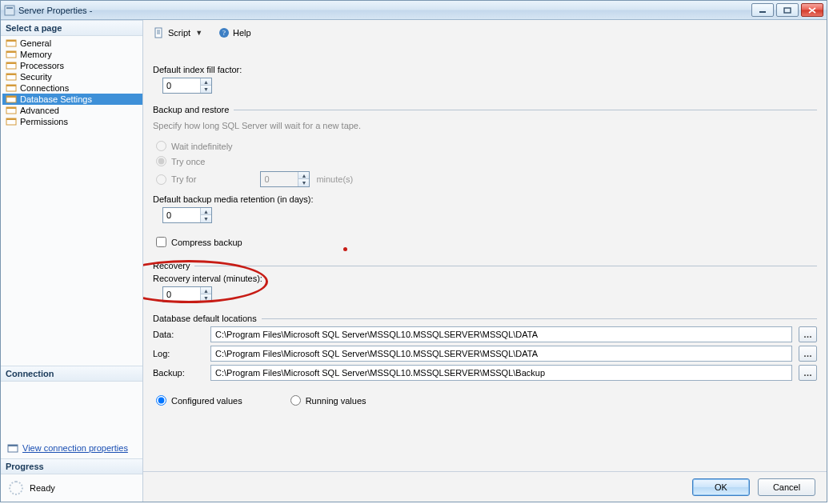  I want to click on page-item-permissions: Permissions, so click(72, 122).